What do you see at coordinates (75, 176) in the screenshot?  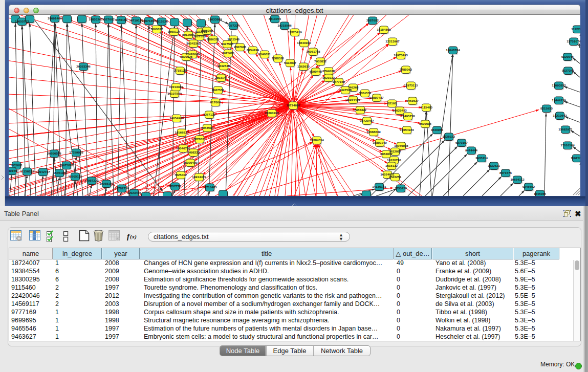 I see `svg-text: 12505135` at bounding box center [75, 176].